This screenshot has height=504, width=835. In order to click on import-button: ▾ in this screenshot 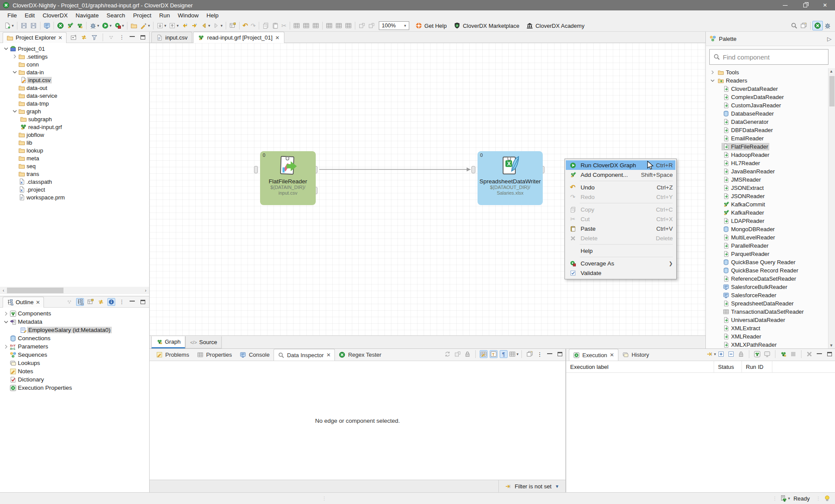, I will do `click(162, 26)`.